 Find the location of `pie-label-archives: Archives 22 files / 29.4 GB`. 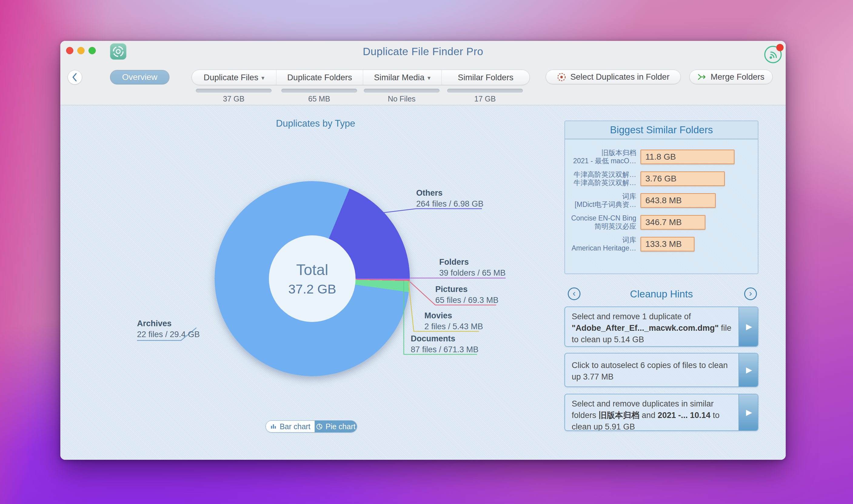

pie-label-archives: Archives 22 files / 29.4 GB is located at coordinates (169, 329).